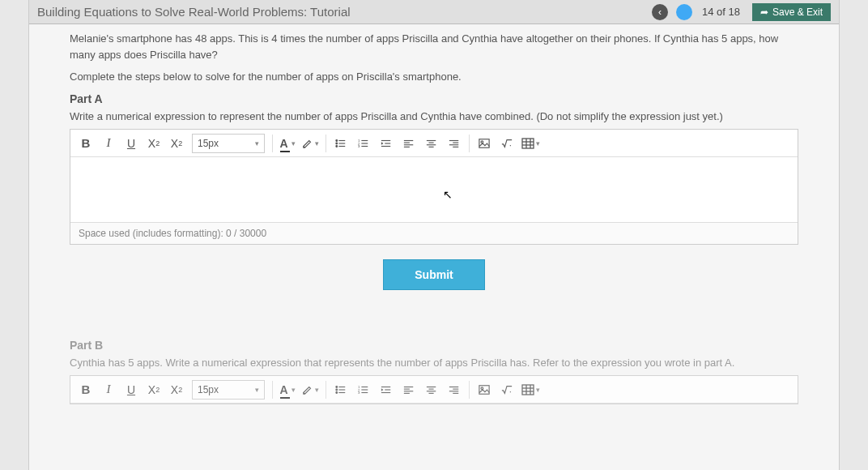  Describe the element at coordinates (434, 190) in the screenshot. I see `editor-textarea-a: ↖` at that location.